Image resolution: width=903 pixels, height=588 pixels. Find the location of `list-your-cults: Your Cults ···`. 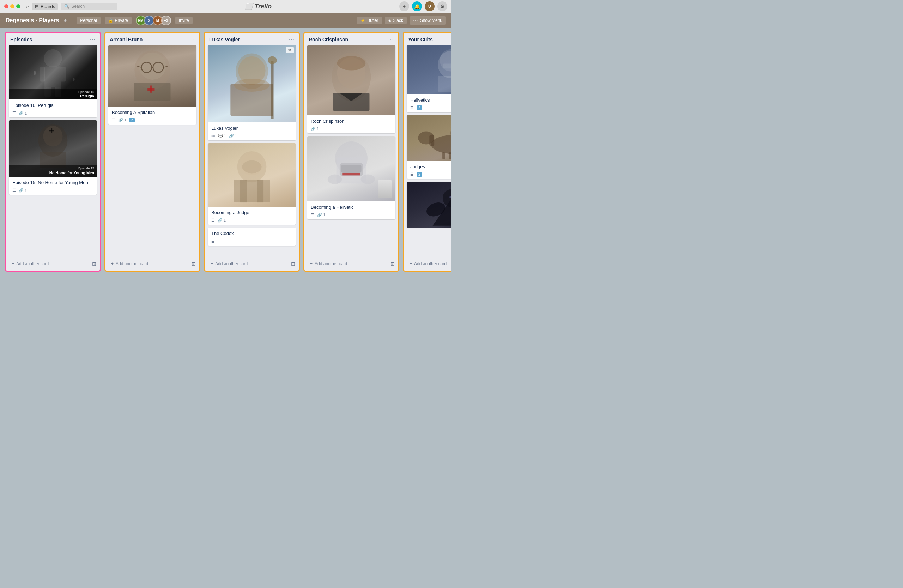

list-your-cults: Your Cults ··· is located at coordinates (427, 152).